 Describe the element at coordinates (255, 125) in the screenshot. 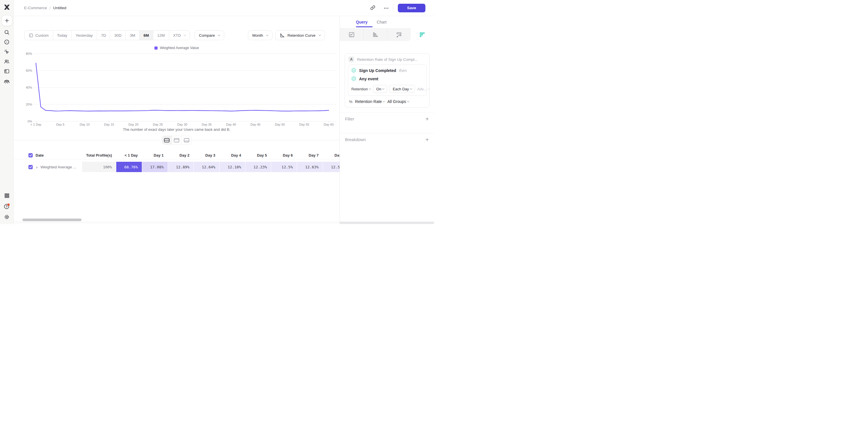

I see `x-tick-label: Day 45` at that location.